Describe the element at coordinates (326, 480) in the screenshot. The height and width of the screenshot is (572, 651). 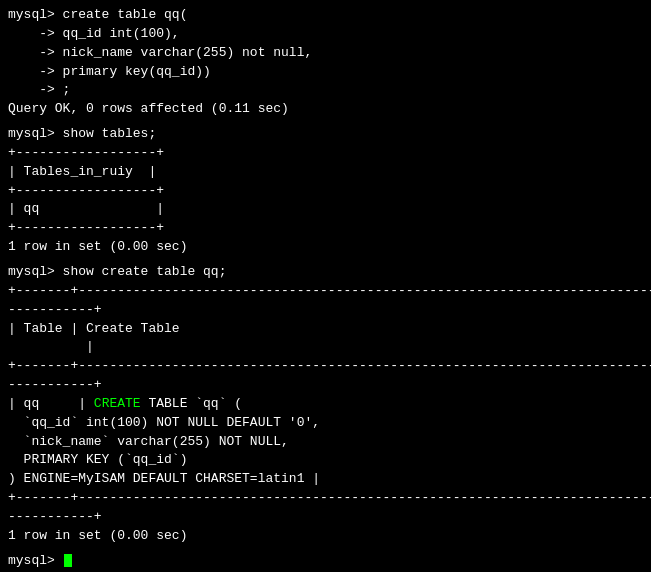
I see `line-25: ) ENGINE=MyISAM DEFAULT CHARSET=latin1 |` at that location.